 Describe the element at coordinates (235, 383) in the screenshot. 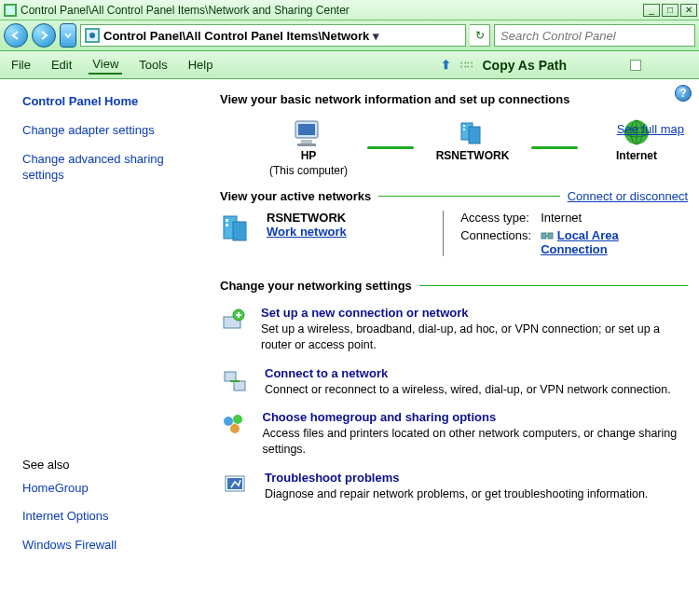

I see `connect-network-icon` at that location.